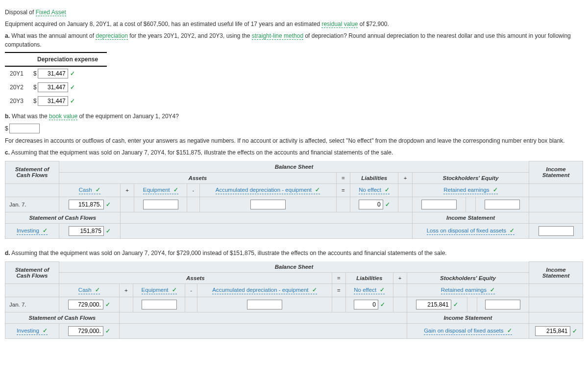 The width and height of the screenshot is (588, 386). I want to click on d-accum-input, so click(265, 305).